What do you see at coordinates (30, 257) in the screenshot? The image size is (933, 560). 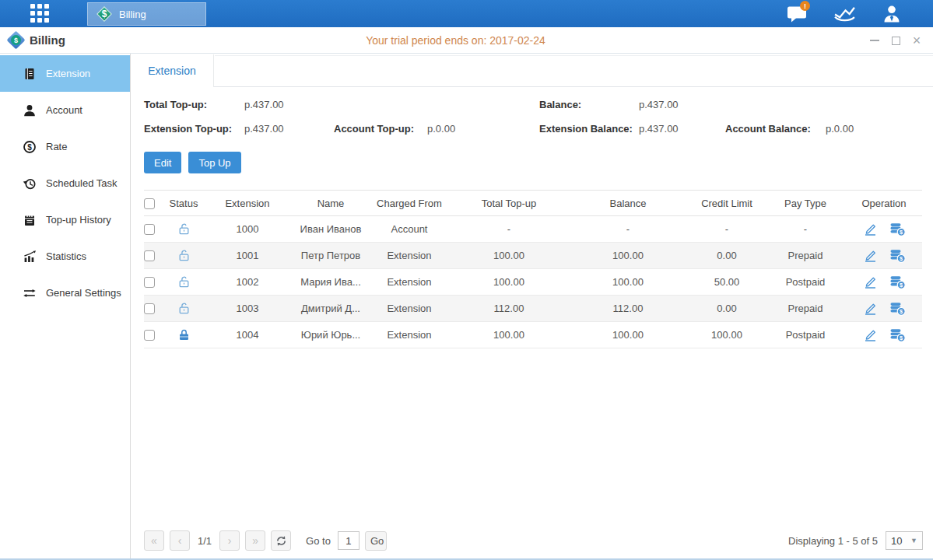 I see `stats-icon` at bounding box center [30, 257].